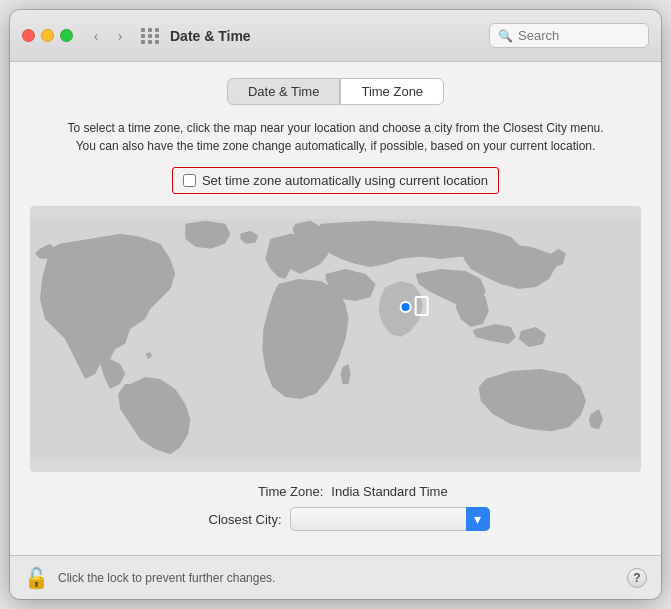 This screenshot has height=609, width=671. Describe the element at coordinates (336, 180) in the screenshot. I see `auto-timezone-row: Set time zone automatically using curren…` at that location.